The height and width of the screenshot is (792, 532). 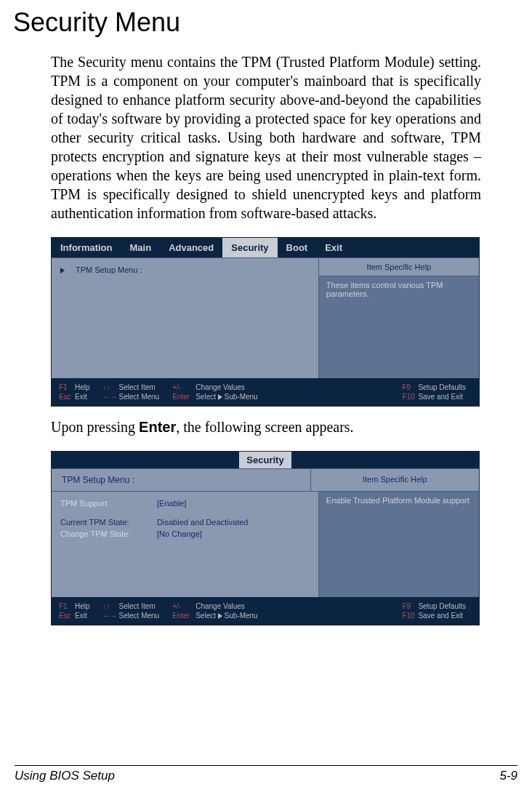 I want to click on bios2-key-f10-label: Save and Exit, so click(x=440, y=615).